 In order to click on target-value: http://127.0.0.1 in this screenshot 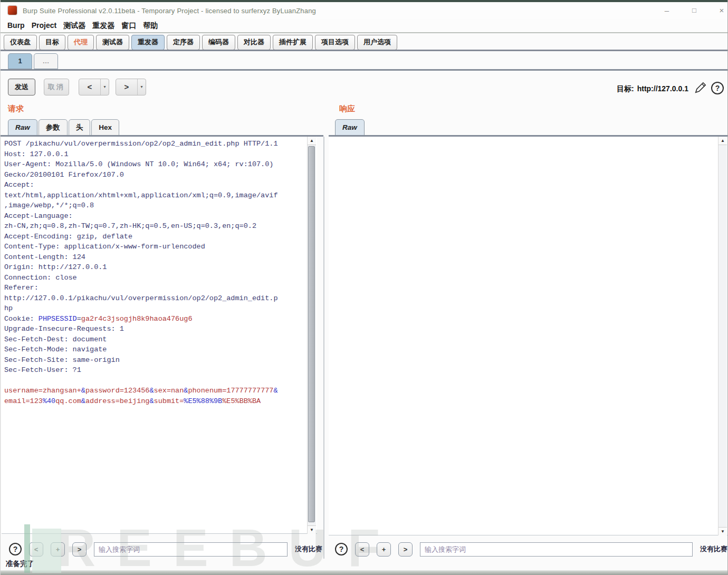, I will do `click(663, 89)`.